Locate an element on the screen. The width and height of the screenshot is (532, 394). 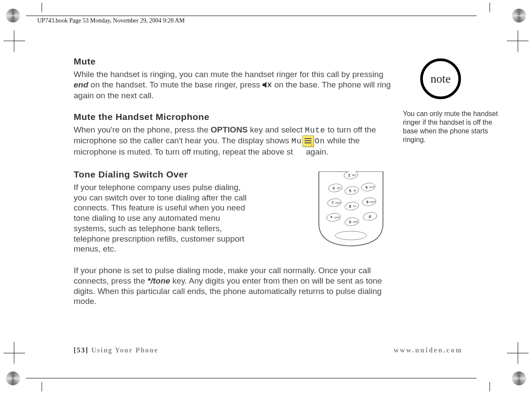
footer-section: Using Your Phone is located at coordinates (125, 350).